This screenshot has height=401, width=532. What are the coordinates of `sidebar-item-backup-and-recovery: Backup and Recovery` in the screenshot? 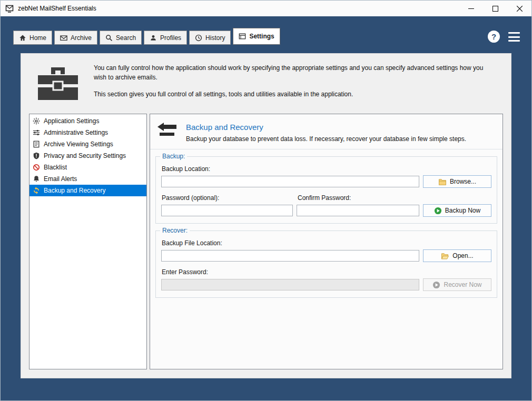 It's located at (88, 191).